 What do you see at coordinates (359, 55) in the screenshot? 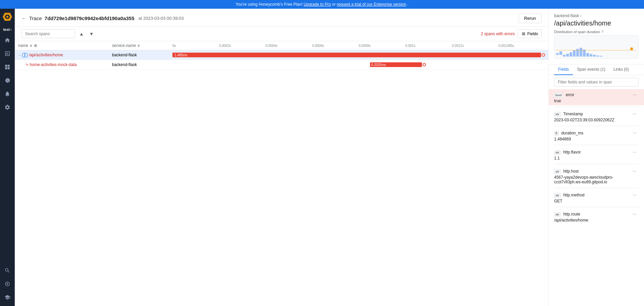
I see `row1-timeline-cell: 1.485ms` at bounding box center [359, 55].